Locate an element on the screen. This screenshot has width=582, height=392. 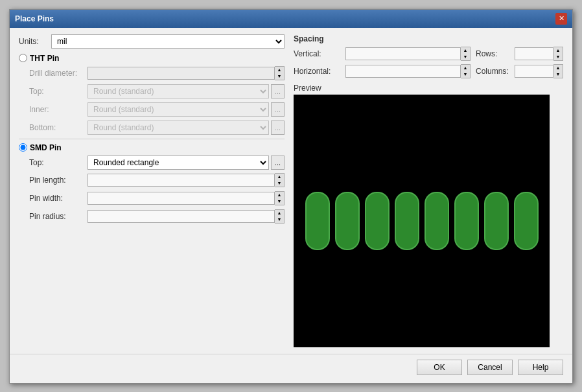
preview-label: Preview is located at coordinates (428, 88).